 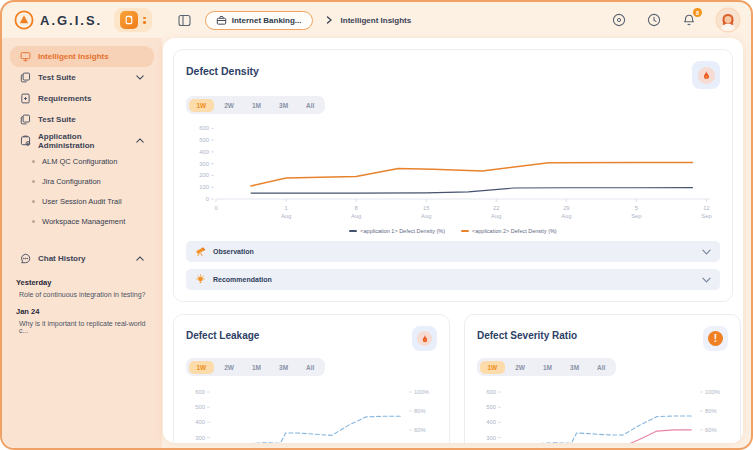 What do you see at coordinates (200, 280) in the screenshot?
I see `lightbulb-icon` at bounding box center [200, 280].